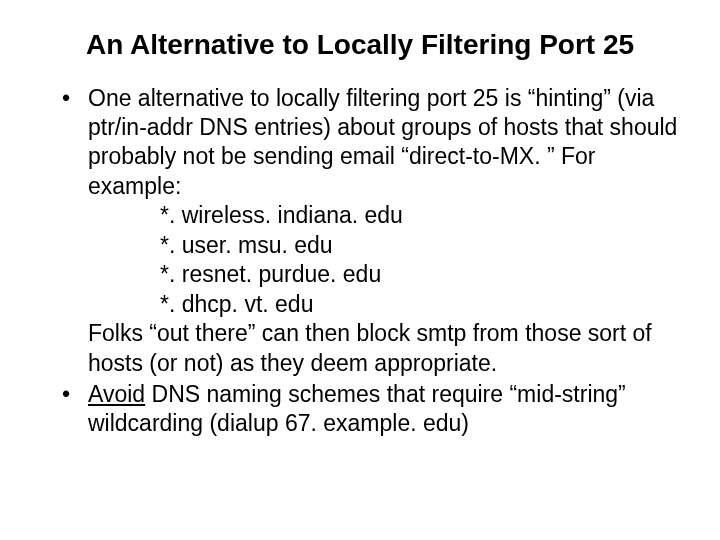 Image resolution: width=720 pixels, height=540 pixels. Describe the element at coordinates (116, 394) in the screenshot. I see `underlined-word: Avoid` at that location.